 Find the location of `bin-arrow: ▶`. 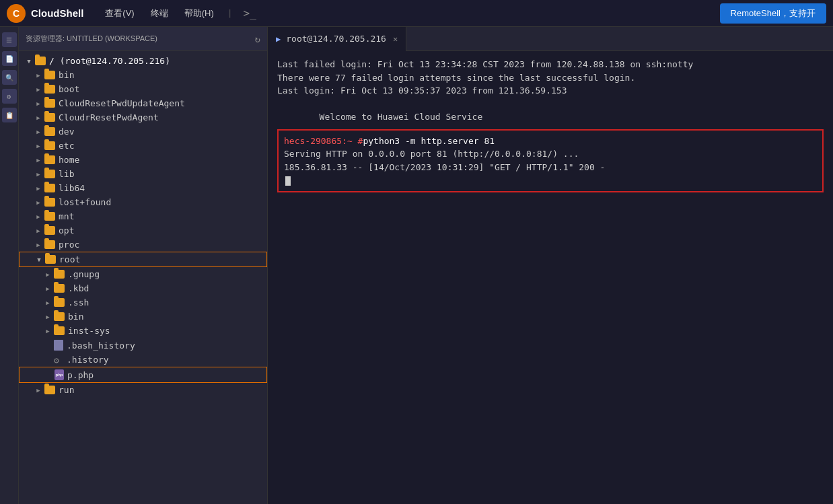

bin-arrow: ▶ is located at coordinates (38, 75).